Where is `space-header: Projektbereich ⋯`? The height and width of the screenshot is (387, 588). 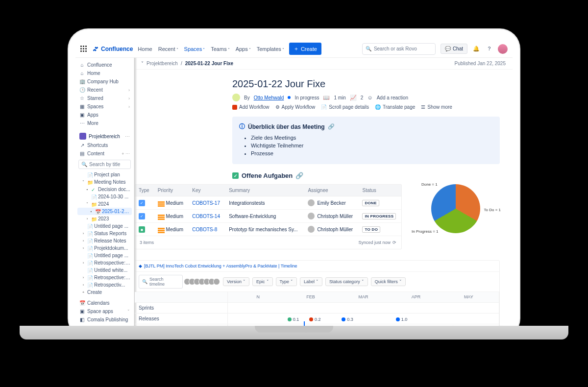
space-header: Projektbereich ⋯ is located at coordinates (105, 136).